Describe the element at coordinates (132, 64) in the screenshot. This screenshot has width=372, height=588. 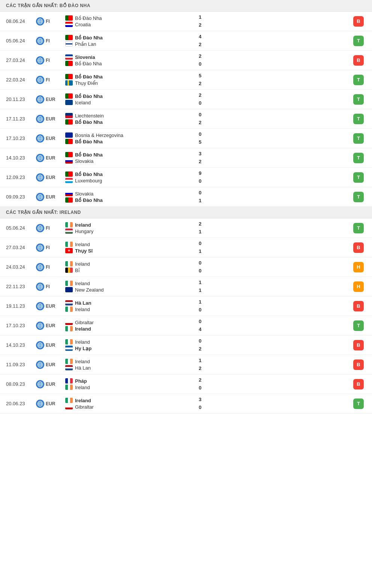
I see `team-row: Bồ Đào Nha` at that location.